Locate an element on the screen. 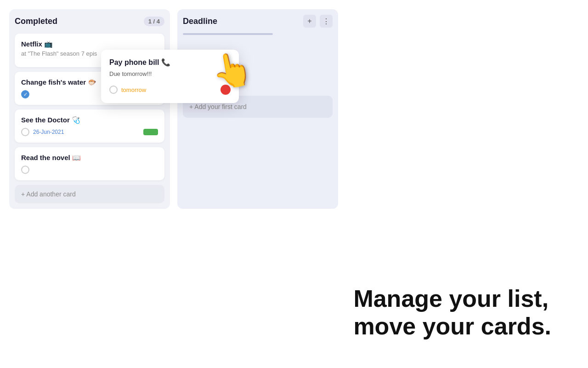 The width and height of the screenshot is (588, 368). card-see-doctor-green-badge is located at coordinates (151, 132).